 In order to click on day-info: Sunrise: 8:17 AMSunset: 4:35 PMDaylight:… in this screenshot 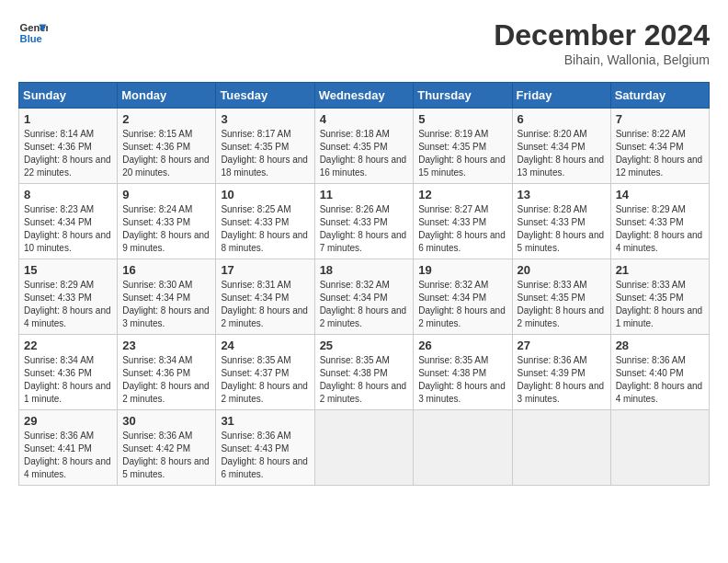, I will do `click(265, 153)`.